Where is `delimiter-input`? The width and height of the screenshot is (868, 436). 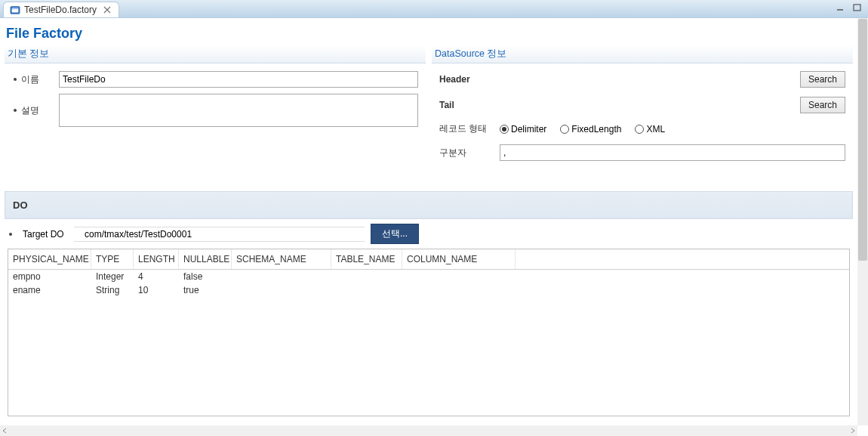 delimiter-input is located at coordinates (673, 153).